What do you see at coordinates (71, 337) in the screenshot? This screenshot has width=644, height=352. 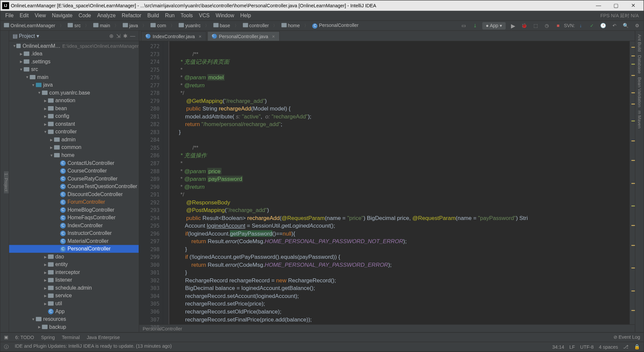 I see `terminal-tool-button: Terminal` at bounding box center [71, 337].